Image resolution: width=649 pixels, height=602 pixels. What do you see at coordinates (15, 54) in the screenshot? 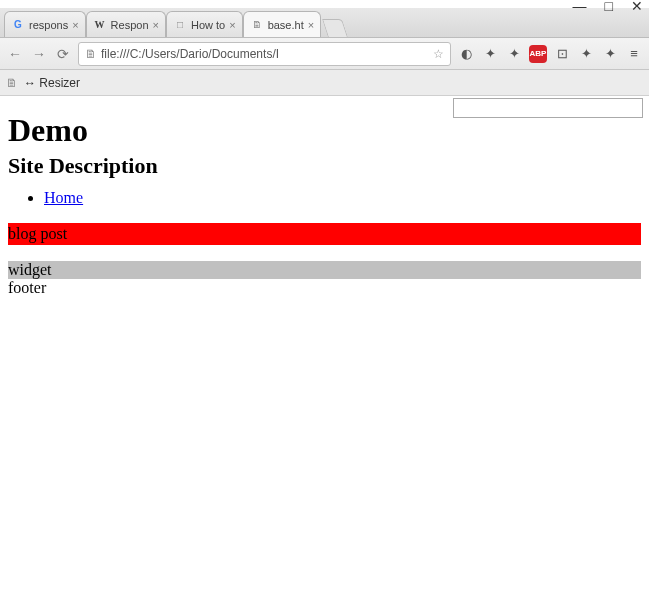
I see `back-button: ←` at bounding box center [15, 54].